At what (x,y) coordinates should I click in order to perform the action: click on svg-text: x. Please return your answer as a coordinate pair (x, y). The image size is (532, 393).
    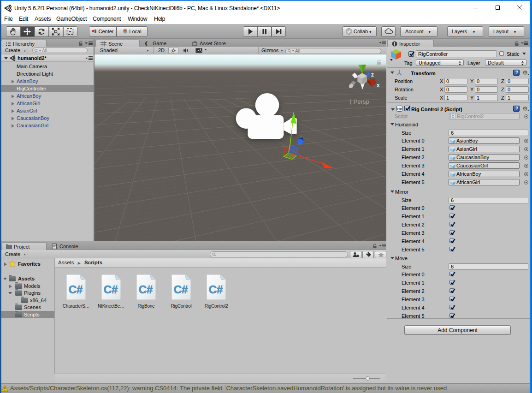
    Looking at the image, I should click on (378, 85).